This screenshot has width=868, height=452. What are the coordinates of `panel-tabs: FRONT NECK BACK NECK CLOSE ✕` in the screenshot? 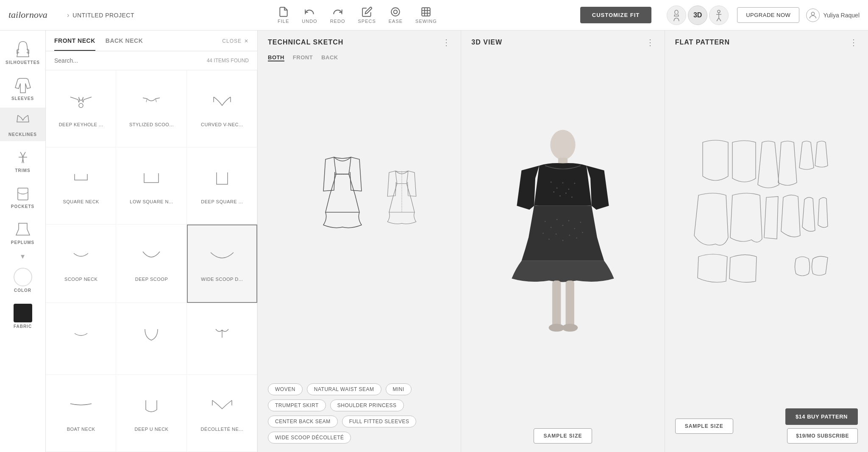 It's located at (152, 41).